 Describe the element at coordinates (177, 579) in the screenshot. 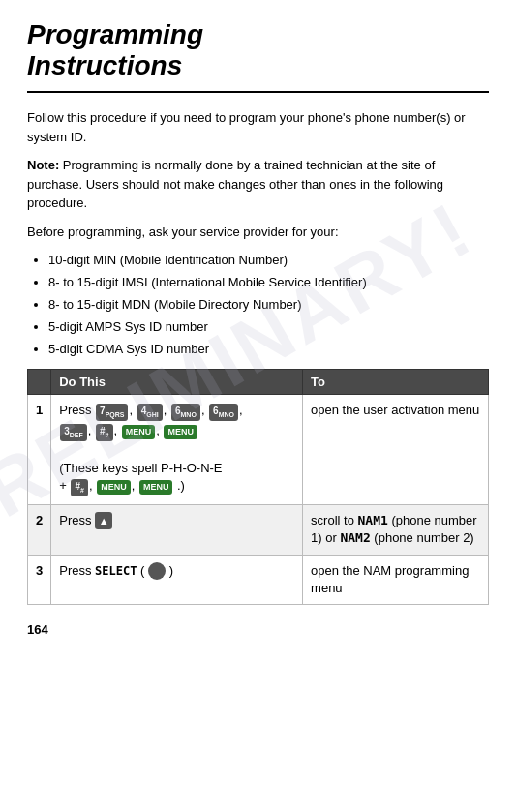

I see `do-cell: Press SELECT ( )` at that location.